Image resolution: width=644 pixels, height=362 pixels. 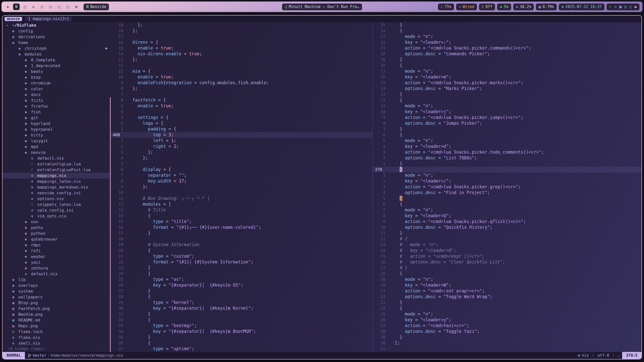 I want to click on code-line: 35 }, so click(x=242, y=337).